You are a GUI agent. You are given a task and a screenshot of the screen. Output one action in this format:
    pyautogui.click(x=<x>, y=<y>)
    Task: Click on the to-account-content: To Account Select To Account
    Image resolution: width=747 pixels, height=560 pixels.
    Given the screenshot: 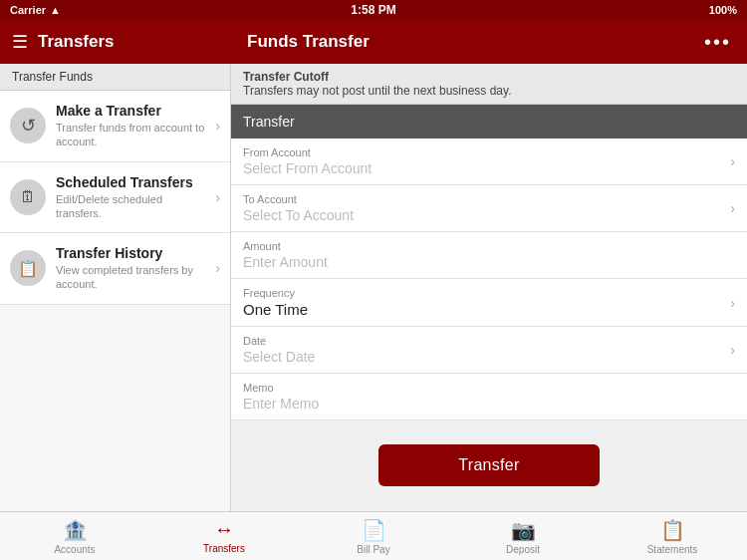 What is the action you would take?
    pyautogui.click(x=482, y=208)
    